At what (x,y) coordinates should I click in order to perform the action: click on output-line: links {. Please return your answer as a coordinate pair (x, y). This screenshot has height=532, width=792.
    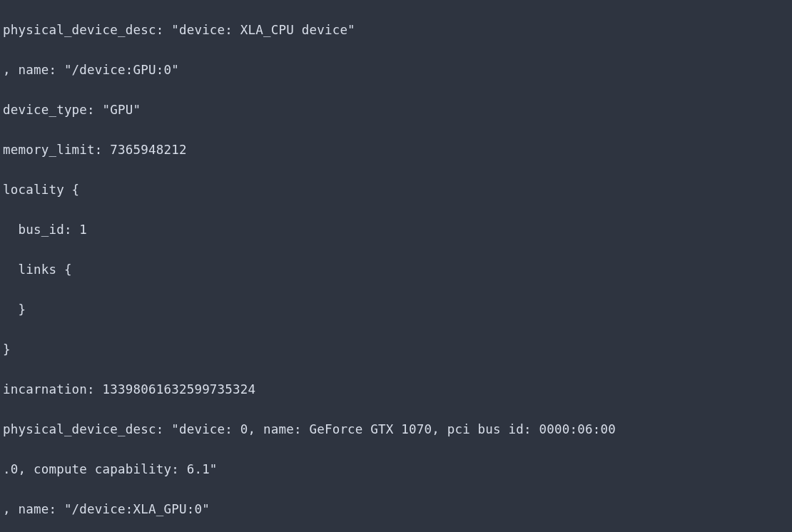
    Looking at the image, I should click on (396, 270).